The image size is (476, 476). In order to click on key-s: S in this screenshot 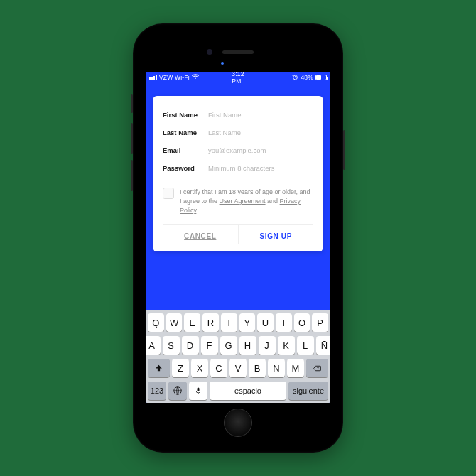, I will do `click(171, 345)`.